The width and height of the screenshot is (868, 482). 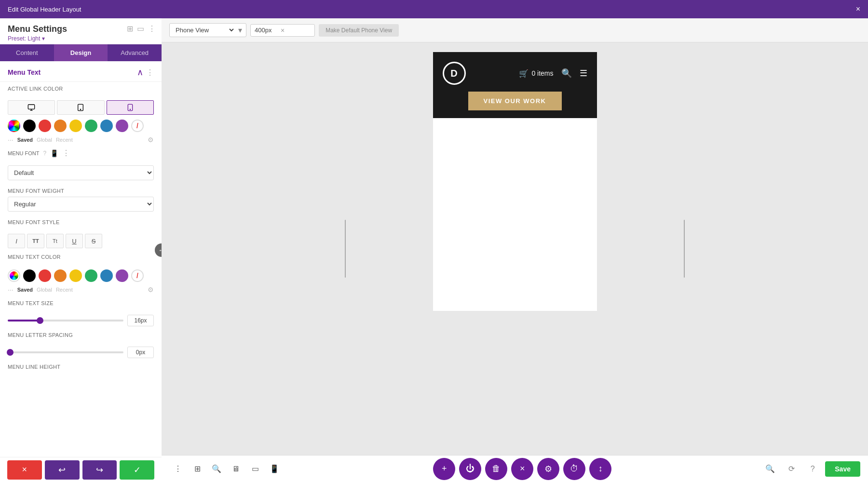 I want to click on color-swatch-orange, so click(x=60, y=126).